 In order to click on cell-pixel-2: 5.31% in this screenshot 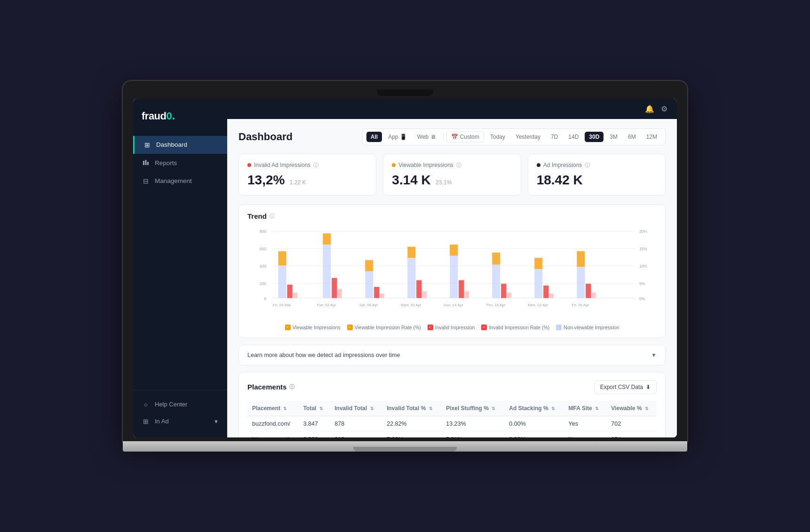, I will do `click(473, 435)`.